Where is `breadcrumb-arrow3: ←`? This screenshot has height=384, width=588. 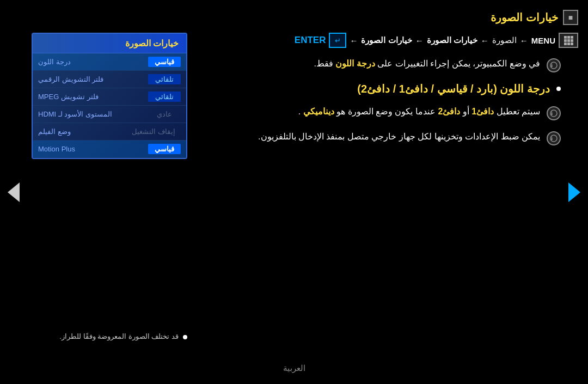
breadcrumb-arrow3: ← is located at coordinates (419, 40).